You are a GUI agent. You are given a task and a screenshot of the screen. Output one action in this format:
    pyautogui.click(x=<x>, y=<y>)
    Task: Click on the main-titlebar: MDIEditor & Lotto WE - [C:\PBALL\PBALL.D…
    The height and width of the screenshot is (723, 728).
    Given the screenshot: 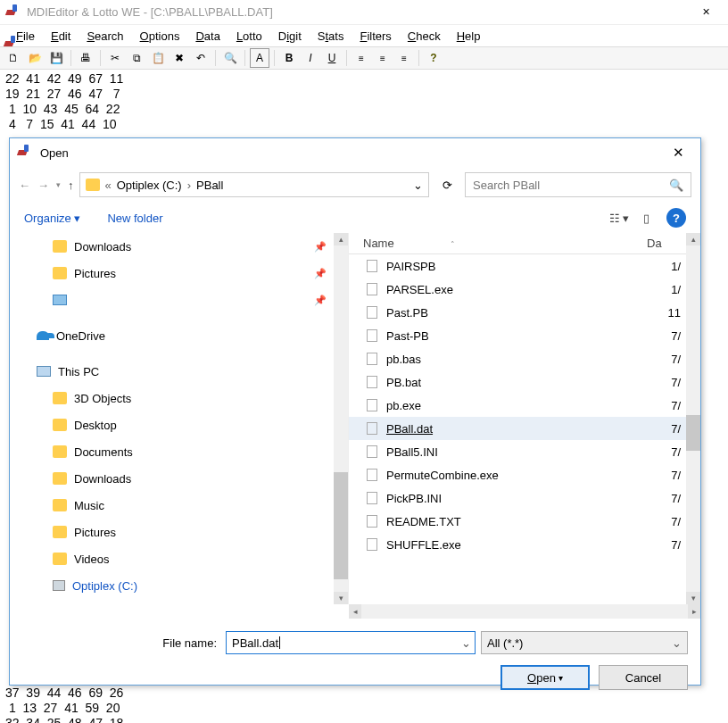 What is the action you would take?
    pyautogui.click(x=364, y=12)
    